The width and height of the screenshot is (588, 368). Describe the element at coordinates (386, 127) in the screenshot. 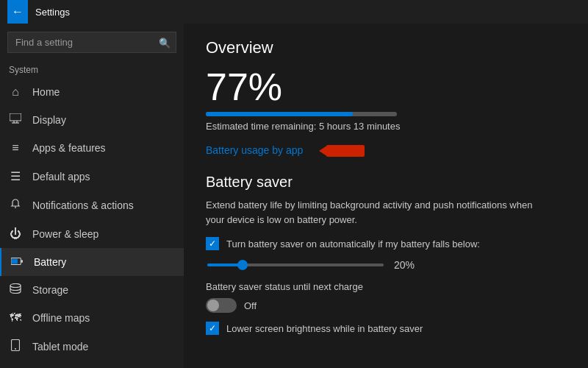

I see `estimated-time: Estimated time remaining: 5 hours 13 min…` at that location.